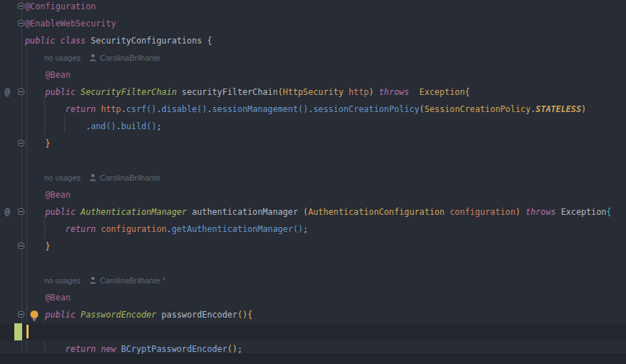 Image resolution: width=626 pixels, height=364 pixels. Describe the element at coordinates (244, 315) in the screenshot. I see `code-token: (){` at that location.